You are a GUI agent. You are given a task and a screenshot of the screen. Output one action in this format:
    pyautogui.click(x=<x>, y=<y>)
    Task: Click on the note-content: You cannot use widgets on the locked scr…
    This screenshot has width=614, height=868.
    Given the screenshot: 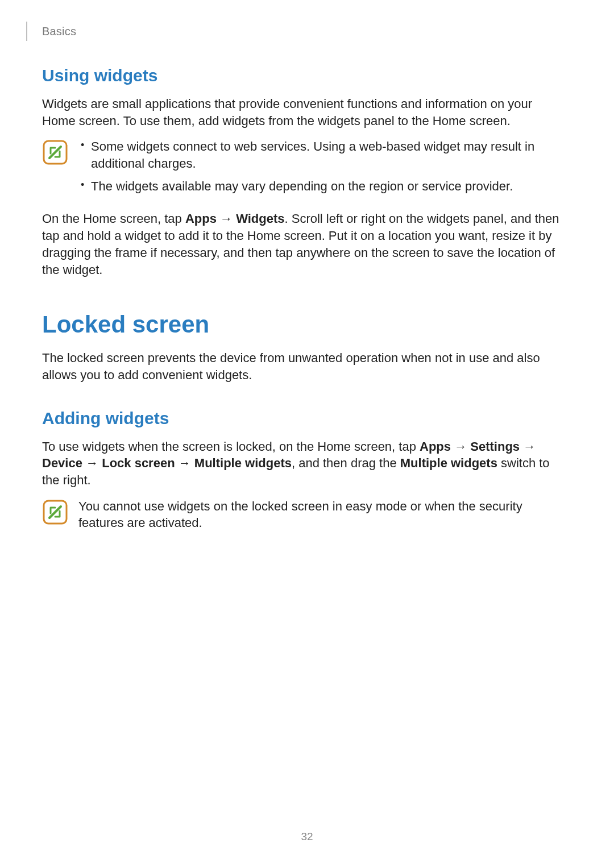 What is the action you would take?
    pyautogui.click(x=321, y=515)
    